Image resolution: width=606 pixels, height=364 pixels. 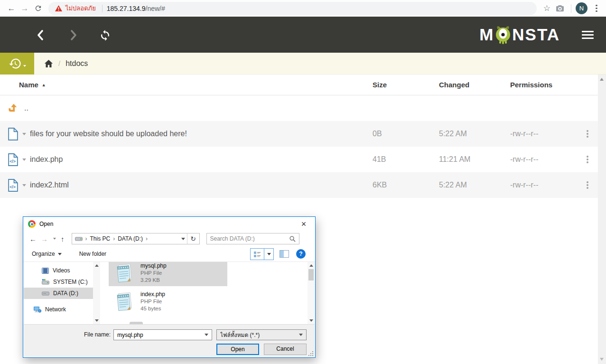 What do you see at coordinates (40, 35) in the screenshot?
I see `chevron-left-icon` at bounding box center [40, 35].